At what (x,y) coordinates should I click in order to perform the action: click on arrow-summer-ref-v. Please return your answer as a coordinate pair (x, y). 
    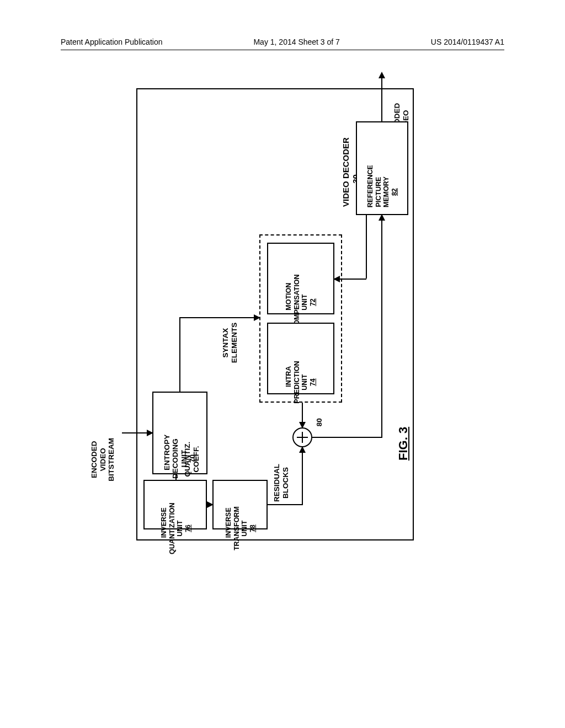
    Looking at the image, I should click on (382, 326).